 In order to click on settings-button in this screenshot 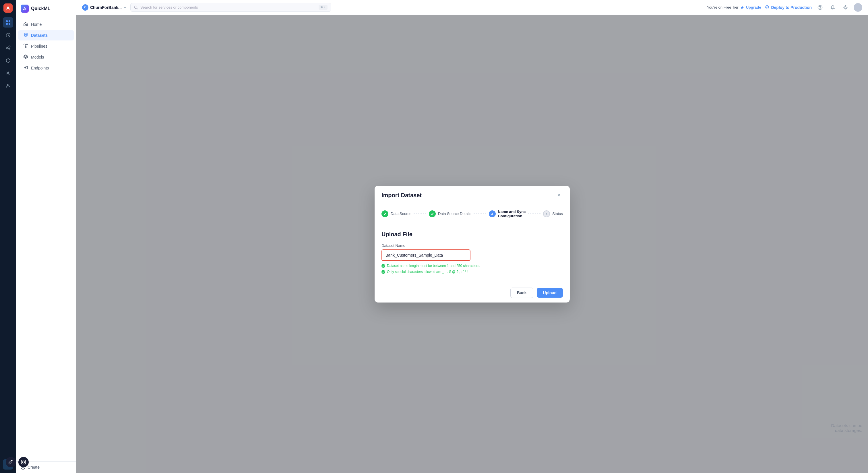, I will do `click(845, 7)`.